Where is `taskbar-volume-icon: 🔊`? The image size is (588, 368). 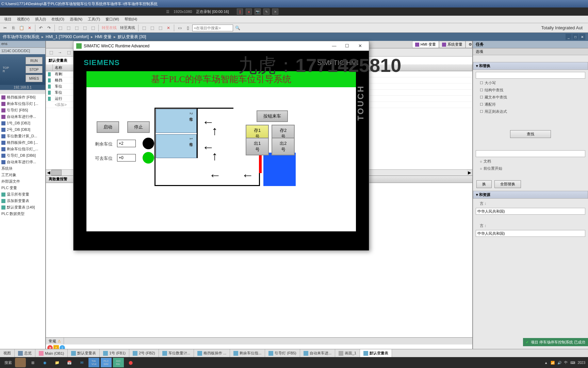
taskbar-volume-icon: 🔊 is located at coordinates (559, 363).